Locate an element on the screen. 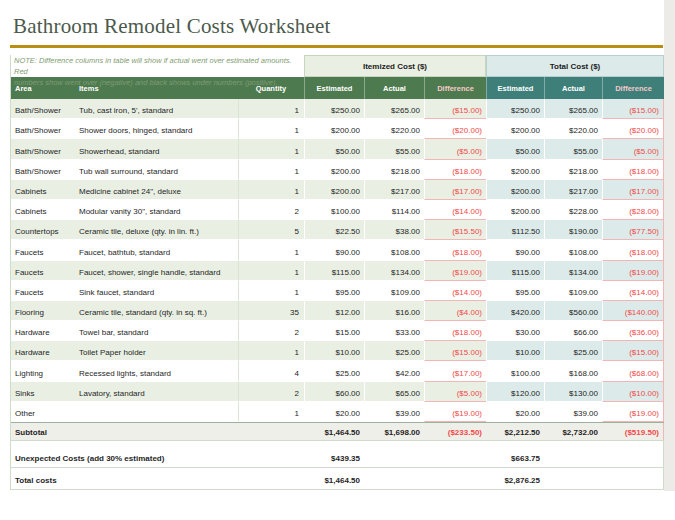 The width and height of the screenshot is (675, 520). cell-total-actual: $168.00 is located at coordinates (573, 371).